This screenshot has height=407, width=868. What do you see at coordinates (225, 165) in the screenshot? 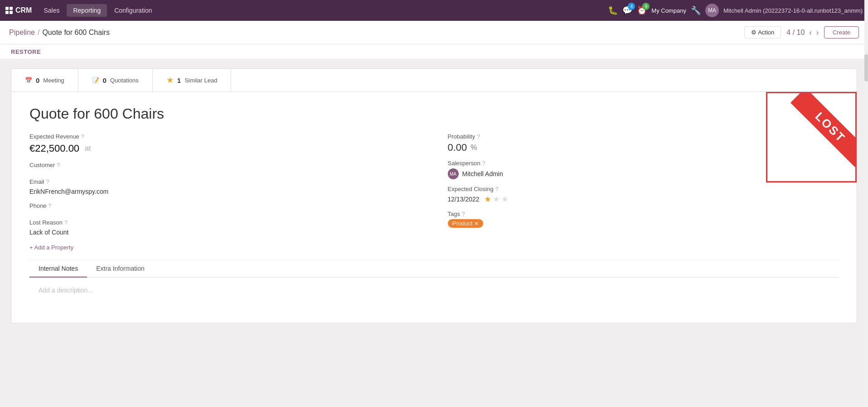
I see `customer-label: Customer ?` at bounding box center [225, 165].